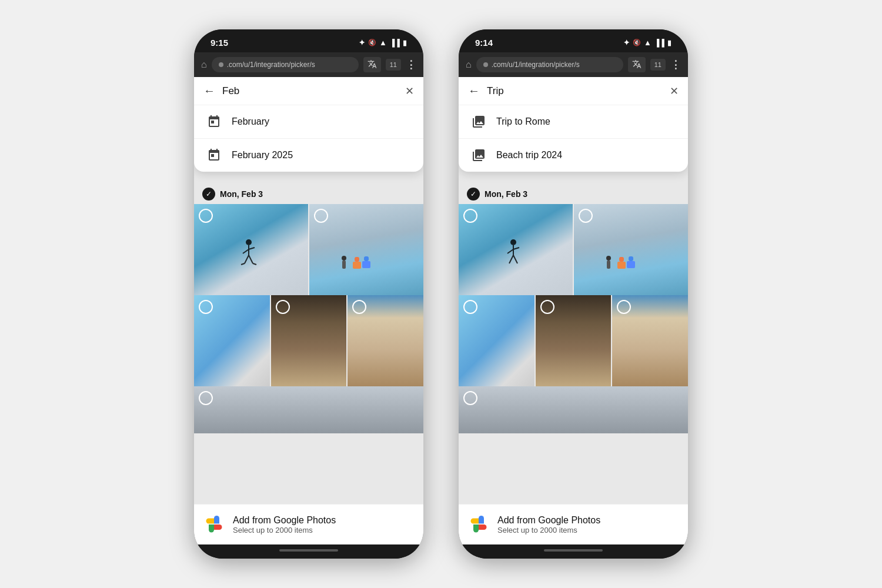  Describe the element at coordinates (372, 42) in the screenshot. I see `mute-icon: 🔇` at that location.